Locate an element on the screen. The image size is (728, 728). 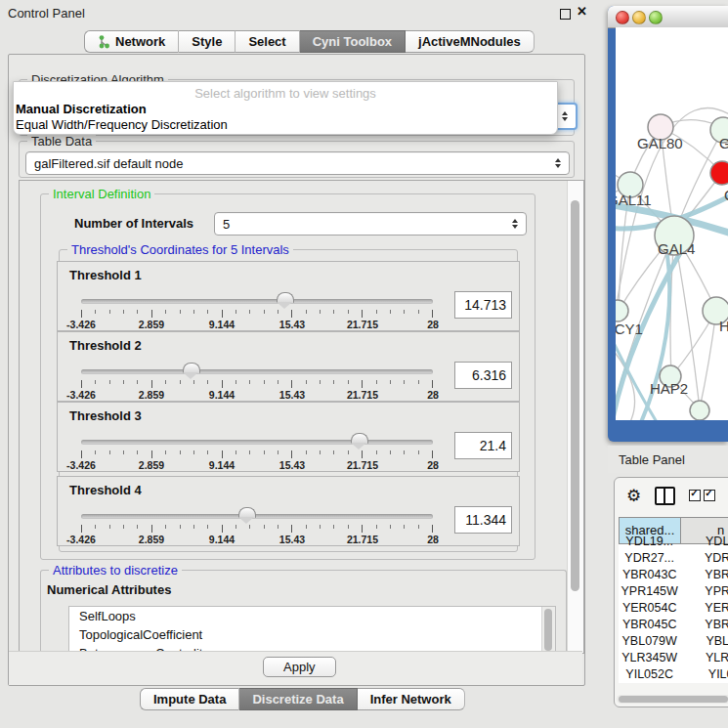
tab-label: Discretize Data is located at coordinates (297, 700).